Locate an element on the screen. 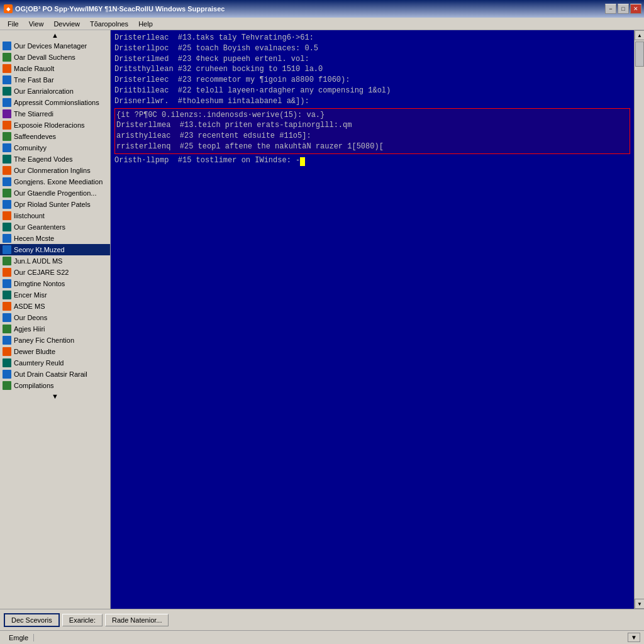 The height and width of the screenshot is (644, 644). sidebar-item-12: Gongjens. Exone Meediation is located at coordinates (55, 182).